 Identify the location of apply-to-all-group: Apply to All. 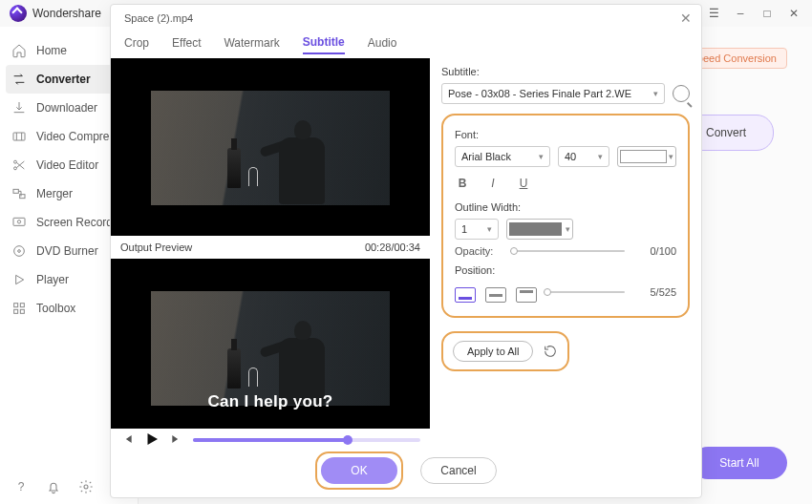
(505, 351).